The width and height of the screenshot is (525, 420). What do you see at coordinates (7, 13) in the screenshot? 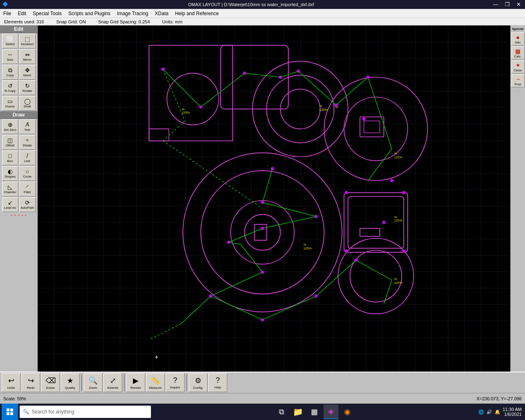
I see `menu-file: File` at bounding box center [7, 13].